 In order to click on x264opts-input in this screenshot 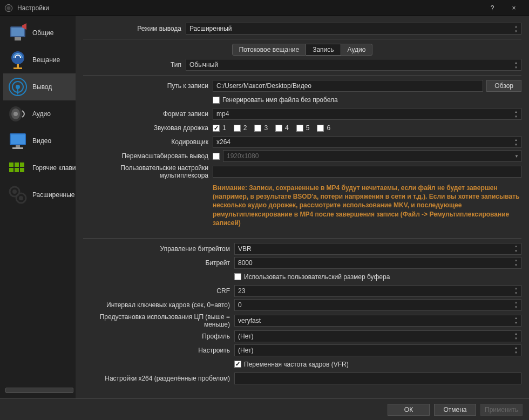, I will do `click(378, 378)`.